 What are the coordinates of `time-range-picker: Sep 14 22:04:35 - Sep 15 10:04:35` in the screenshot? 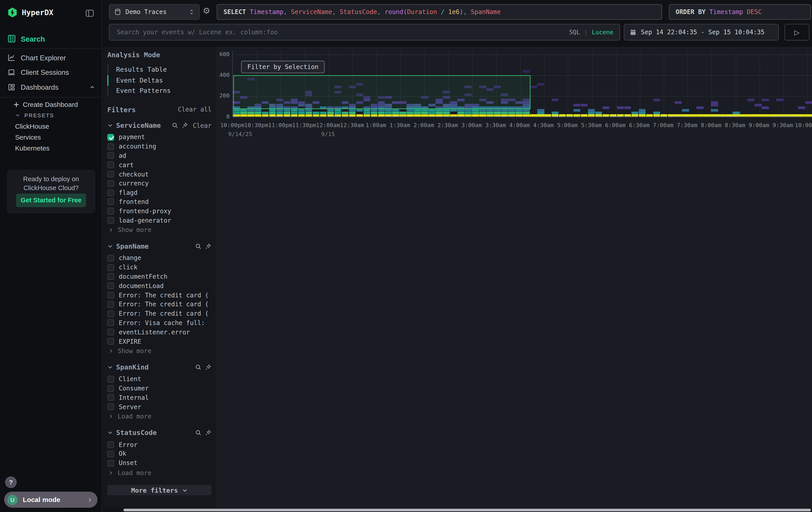 It's located at (701, 32).